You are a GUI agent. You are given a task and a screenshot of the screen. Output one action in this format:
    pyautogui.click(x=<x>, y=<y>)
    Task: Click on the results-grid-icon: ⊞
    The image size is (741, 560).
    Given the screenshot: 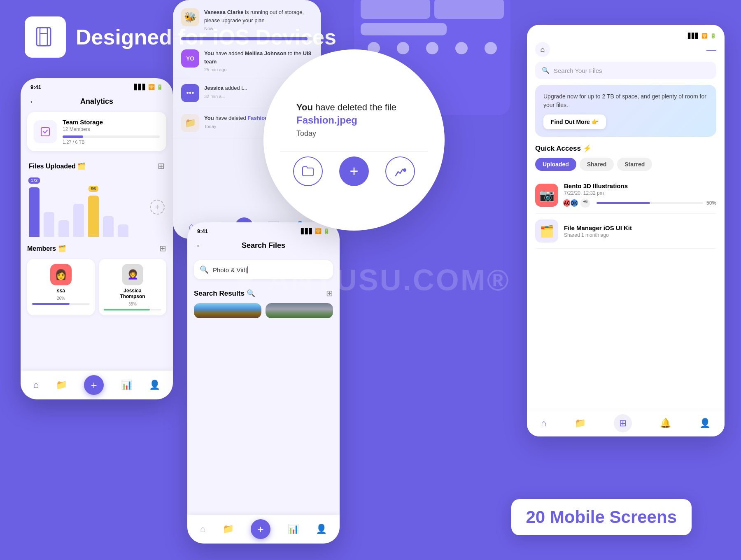 What is the action you would take?
    pyautogui.click(x=329, y=293)
    